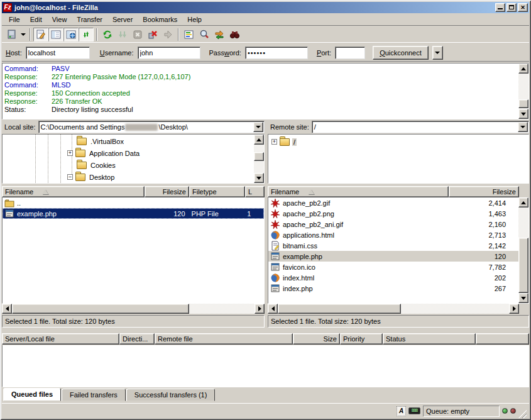 Image resolution: width=531 pixels, height=420 pixels. I want to click on file-row: index.html 202, so click(394, 278).